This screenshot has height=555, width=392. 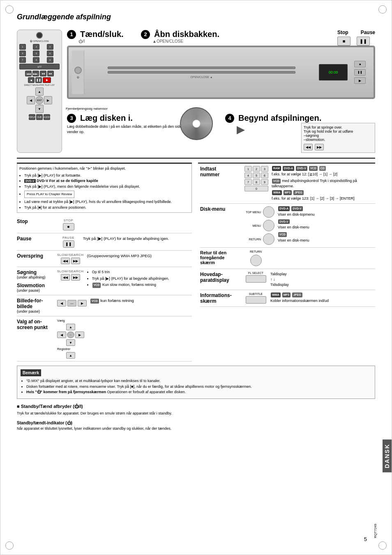 I want to click on note-bullet-3-text: Hvis "⏻" kommer frem på fjernsynsskærmen, so click(x=66, y=392).